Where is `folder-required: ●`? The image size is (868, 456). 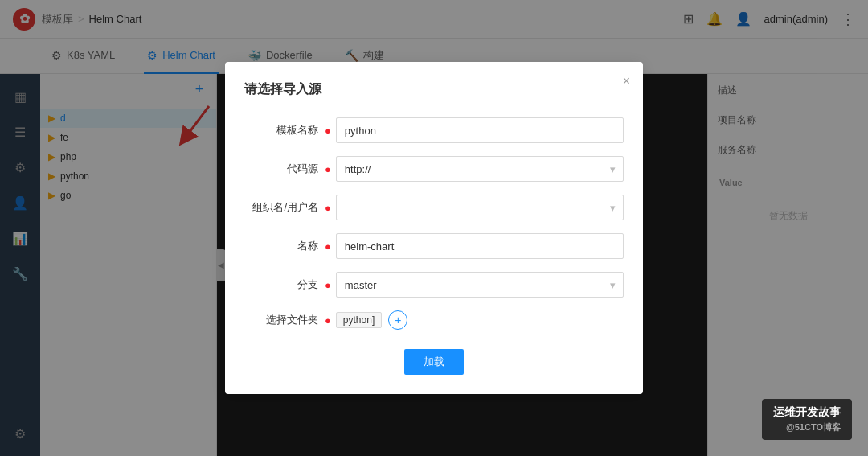 folder-required: ● is located at coordinates (328, 320).